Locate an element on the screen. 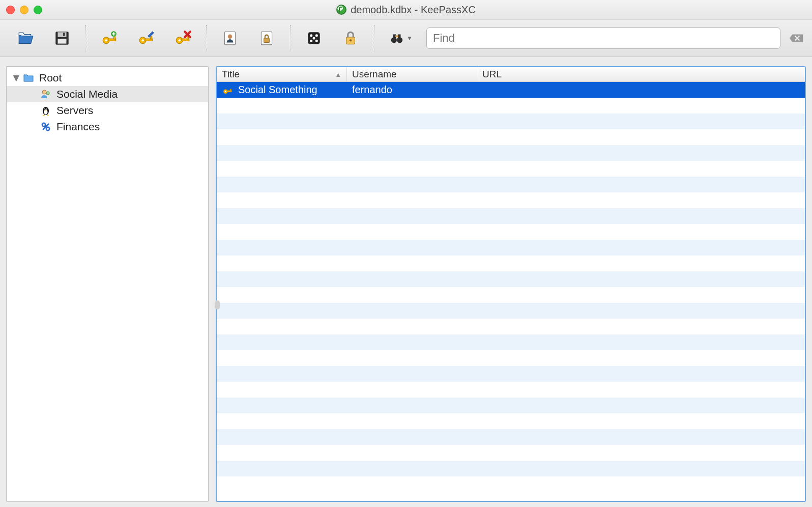 The height and width of the screenshot is (507, 812). titlebar: demodb.kdbx - KeePassXC is located at coordinates (406, 10).